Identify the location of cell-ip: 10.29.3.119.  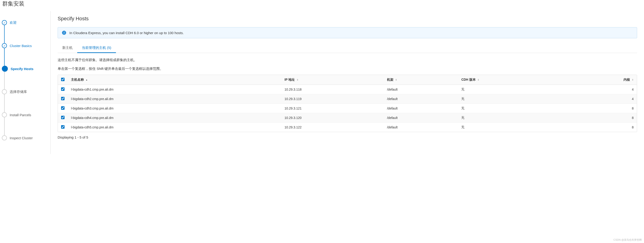
(332, 99).